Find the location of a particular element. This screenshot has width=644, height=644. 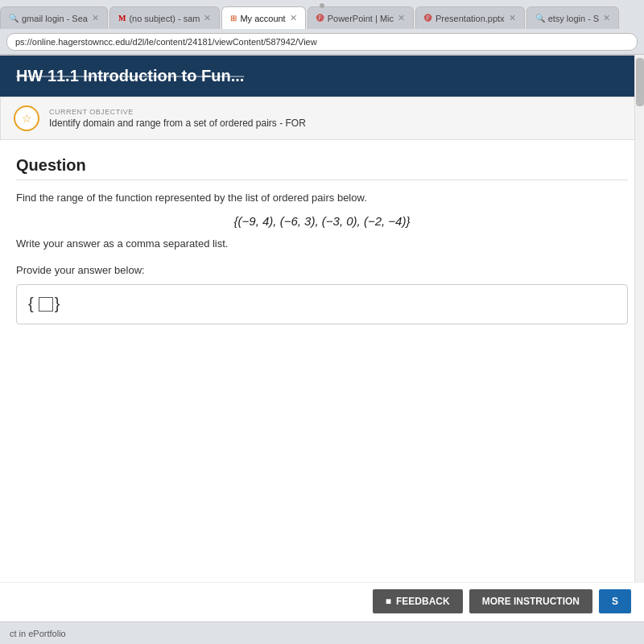

page-title: HW 11.1 Introduction to Fun... is located at coordinates (322, 76).